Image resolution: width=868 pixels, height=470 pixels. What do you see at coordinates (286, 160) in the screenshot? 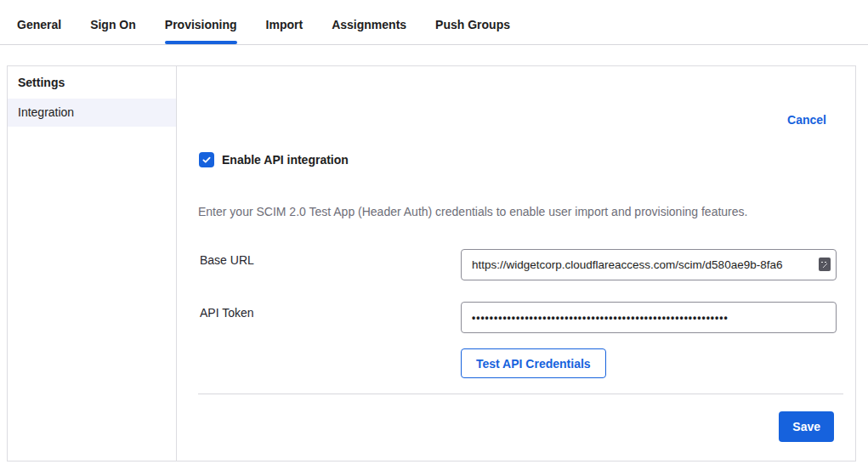
I see `enable-api-checkbox-label: Enable API integration` at bounding box center [286, 160].